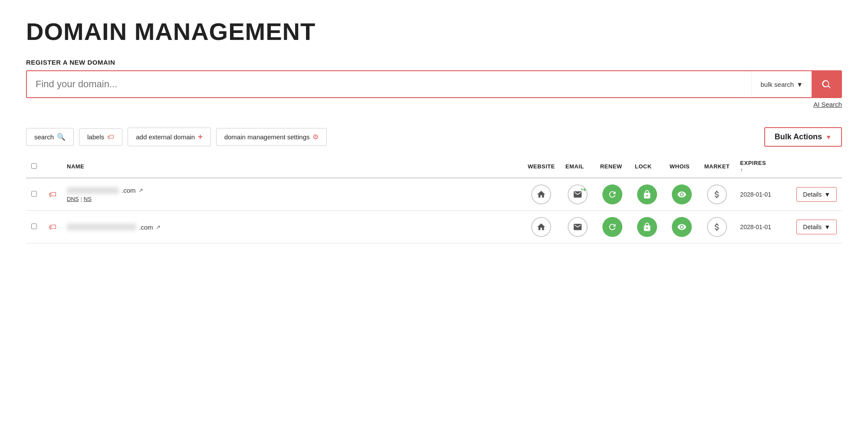 This screenshot has height=434, width=868. I want to click on row2-details-chevron-icon: ▼, so click(827, 227).